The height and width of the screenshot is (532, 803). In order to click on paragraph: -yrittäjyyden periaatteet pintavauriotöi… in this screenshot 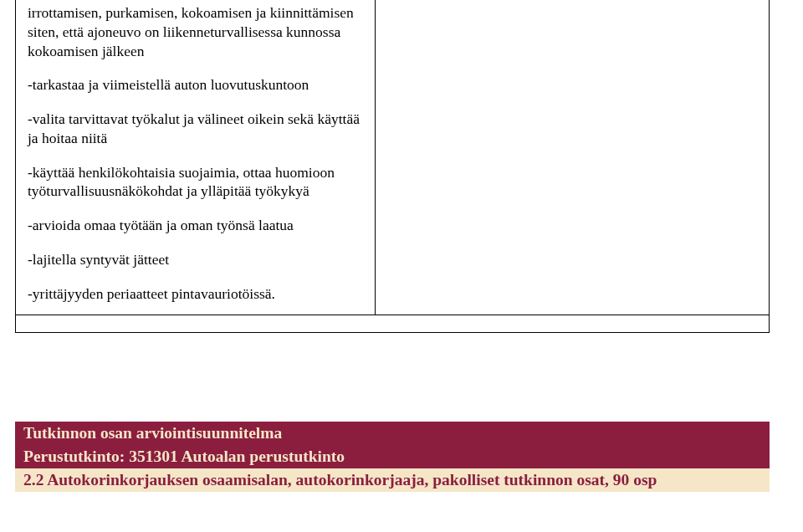, I will do `click(196, 294)`.